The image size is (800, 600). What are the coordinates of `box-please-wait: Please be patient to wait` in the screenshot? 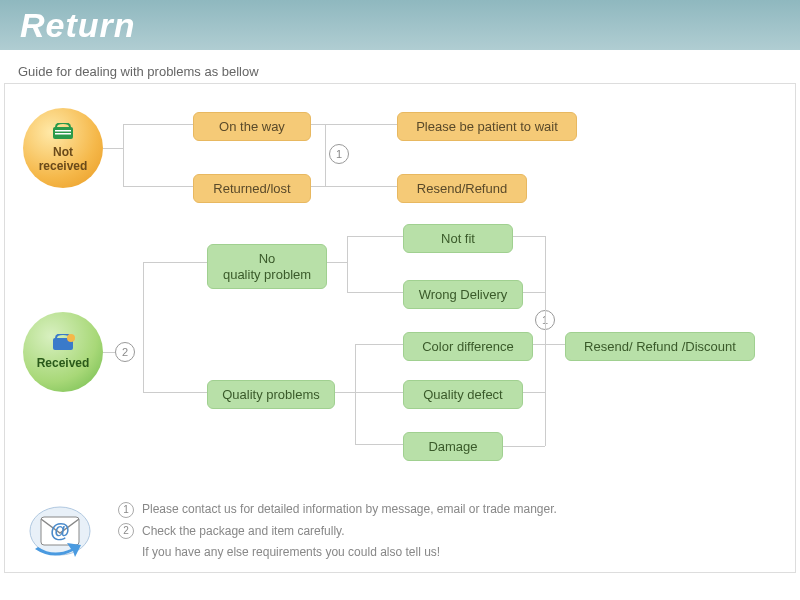 It's located at (487, 126).